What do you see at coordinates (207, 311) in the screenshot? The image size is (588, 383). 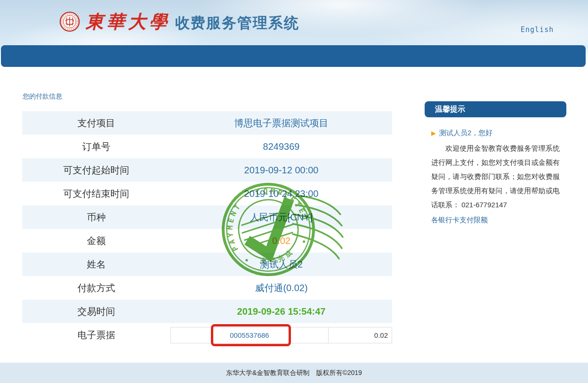 I see `table-row: 交易时间 2019-09-26 15:54:47` at bounding box center [207, 311].